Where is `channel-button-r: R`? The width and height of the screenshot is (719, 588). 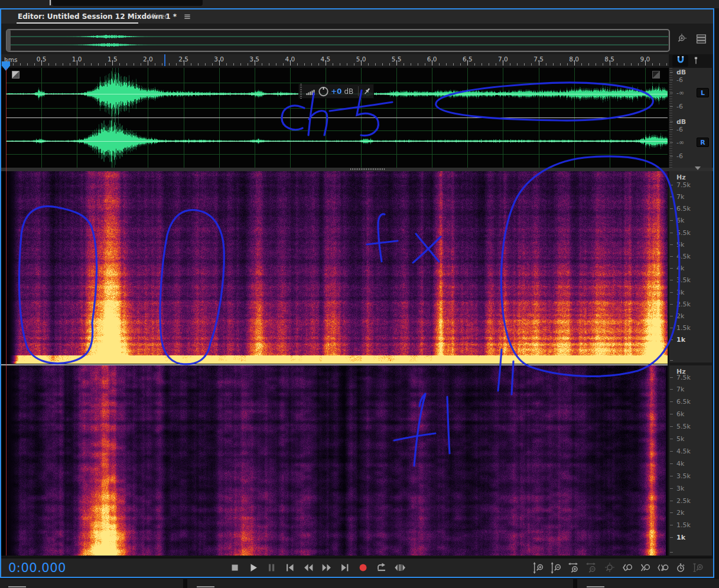
channel-button-r: R is located at coordinates (703, 142).